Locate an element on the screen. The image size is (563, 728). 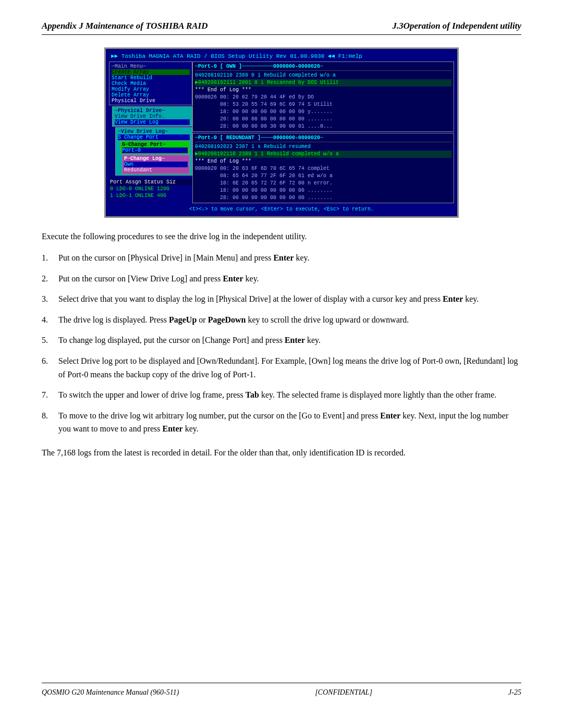
bios-title-bar: ►► Toshiba MAGNIA ATA RAID / BIOS Setup … is located at coordinates (282, 56).